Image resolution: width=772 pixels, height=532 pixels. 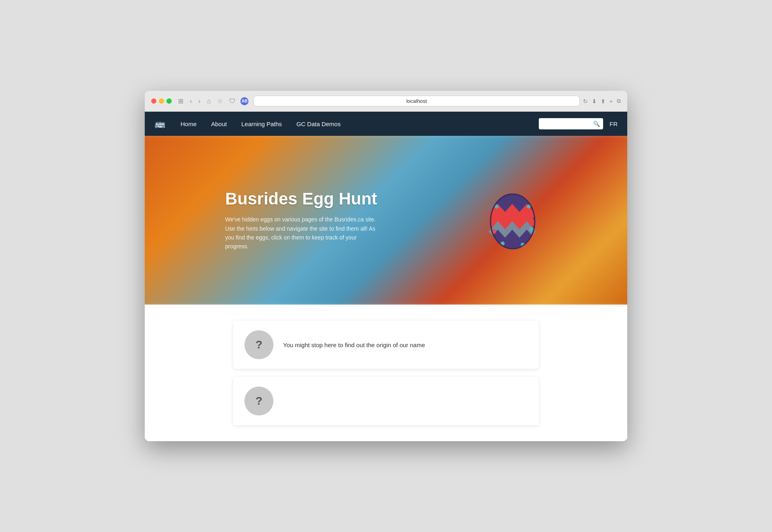 What do you see at coordinates (578, 124) in the screenshot?
I see `nav-right: 🔍 FR` at bounding box center [578, 124].